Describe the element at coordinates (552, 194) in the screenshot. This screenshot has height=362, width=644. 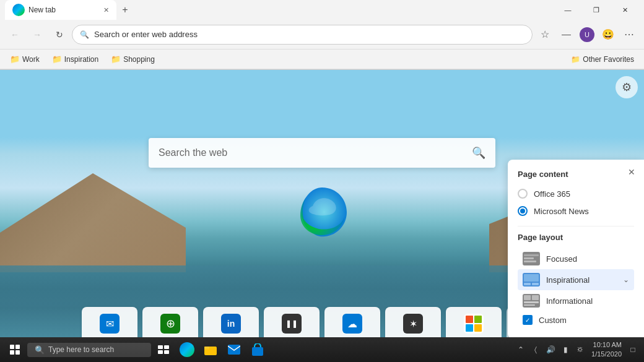
I see `option-office365-label: Office 365` at that location.